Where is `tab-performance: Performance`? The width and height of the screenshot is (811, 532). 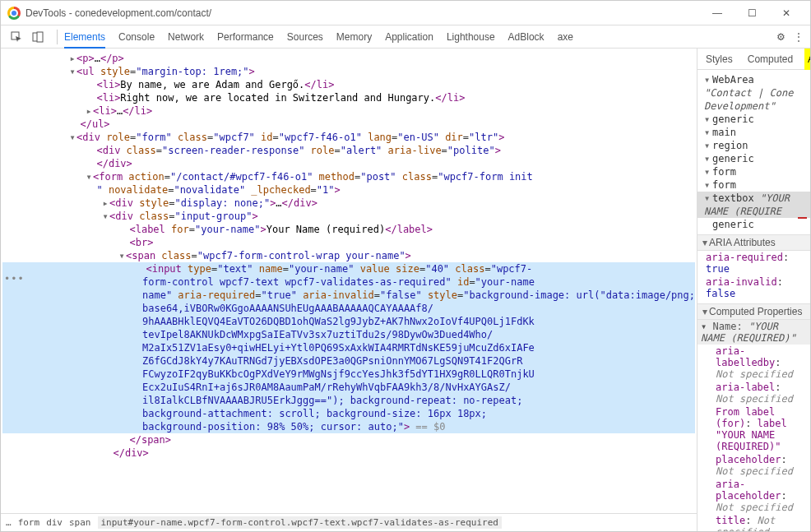
tab-performance: Performance is located at coordinates (245, 37).